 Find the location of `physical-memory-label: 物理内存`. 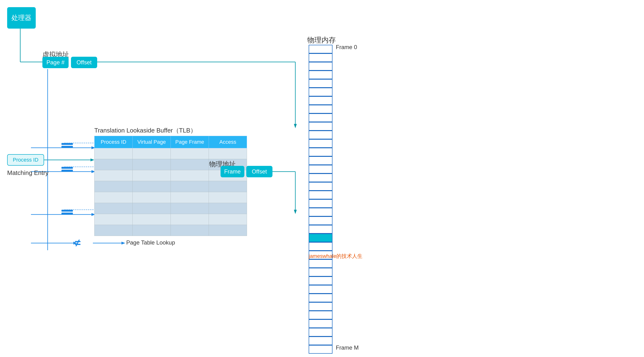

physical-memory-label: 物理内存 is located at coordinates (322, 40).